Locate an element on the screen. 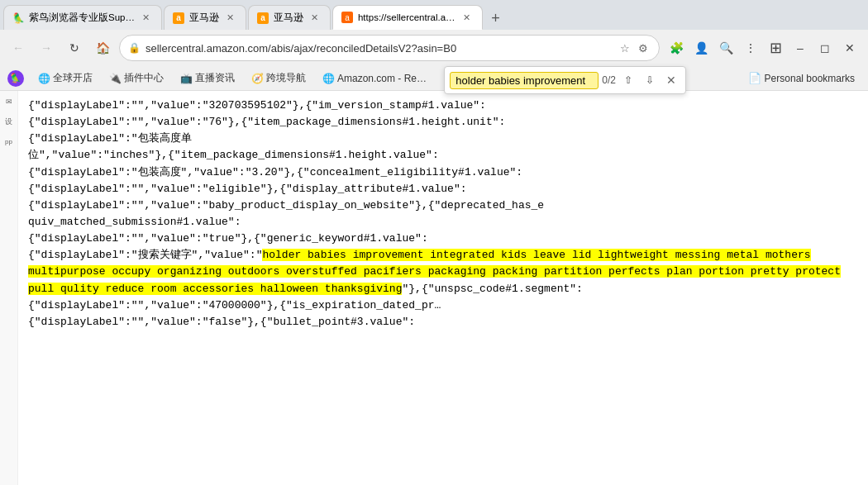 This screenshot has width=868, height=485. find-close-button: ✕ is located at coordinates (671, 80).